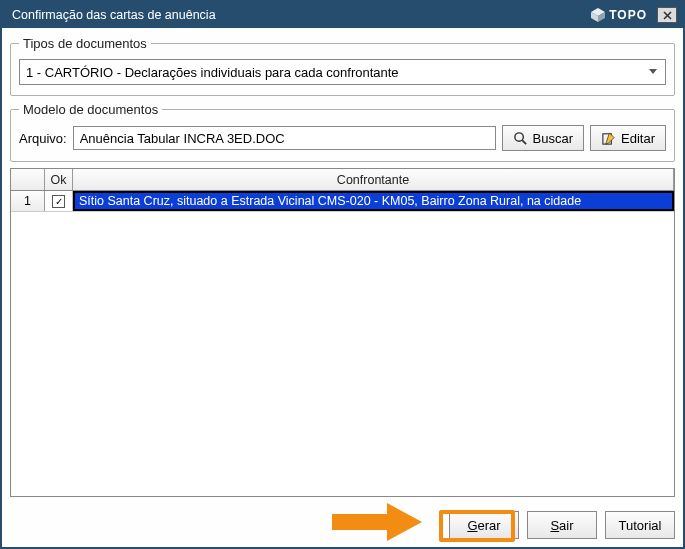  Describe the element at coordinates (667, 15) in the screenshot. I see `close-button` at that location.